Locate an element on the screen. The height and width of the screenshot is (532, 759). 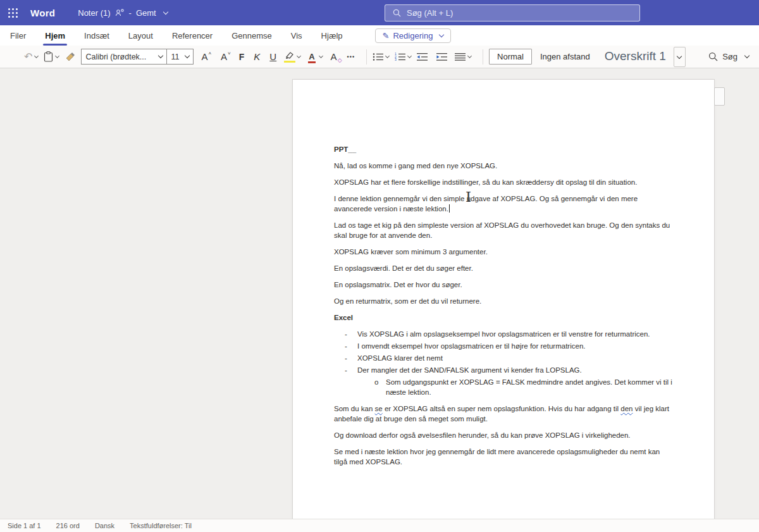
font-name-select: Calibri (brødtek... is located at coordinates (124, 57).